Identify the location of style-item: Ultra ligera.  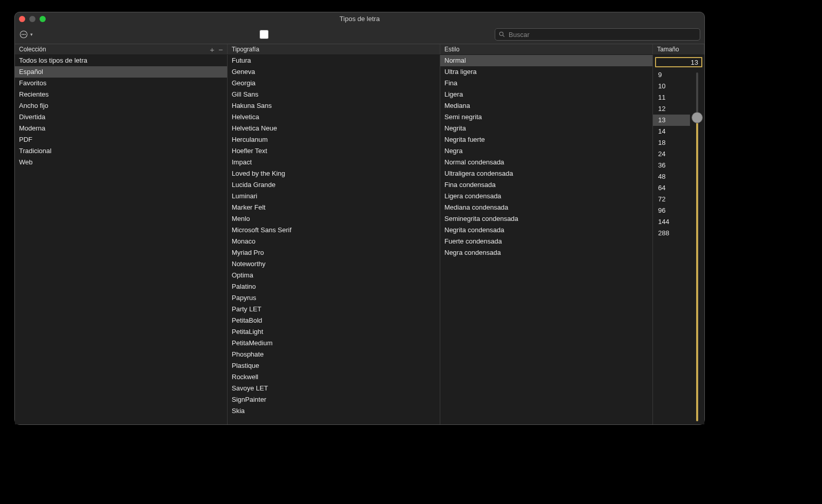
(547, 72).